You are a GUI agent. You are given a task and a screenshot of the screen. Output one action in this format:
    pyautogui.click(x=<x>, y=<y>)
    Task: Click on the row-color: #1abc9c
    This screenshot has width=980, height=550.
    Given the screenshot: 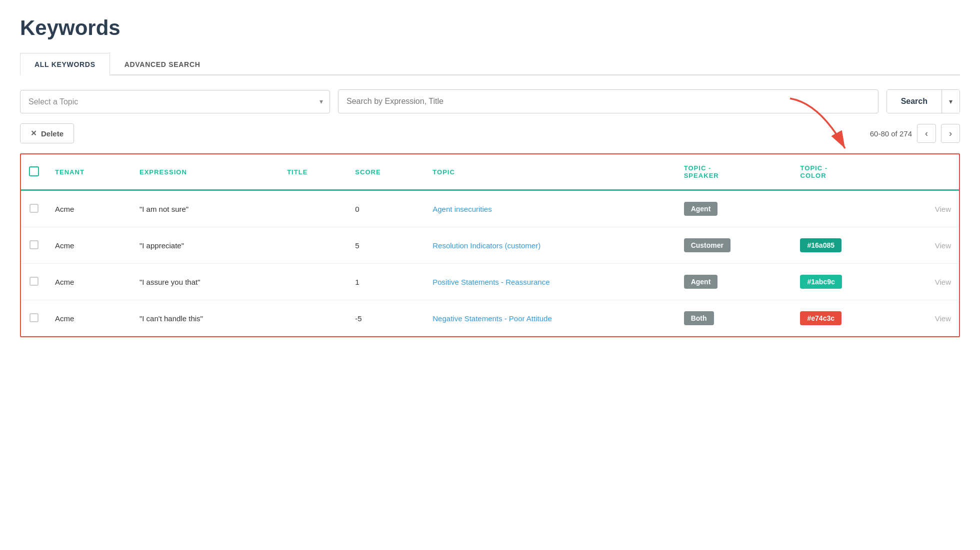 What is the action you would take?
    pyautogui.click(x=846, y=282)
    